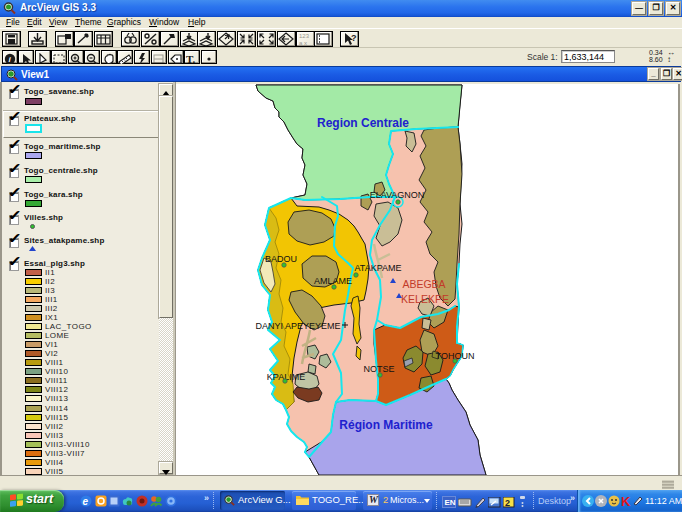 This screenshot has height=512, width=682. Describe the element at coordinates (398, 195) in the screenshot. I see `svg-text: ELAVAGNON` at that location.